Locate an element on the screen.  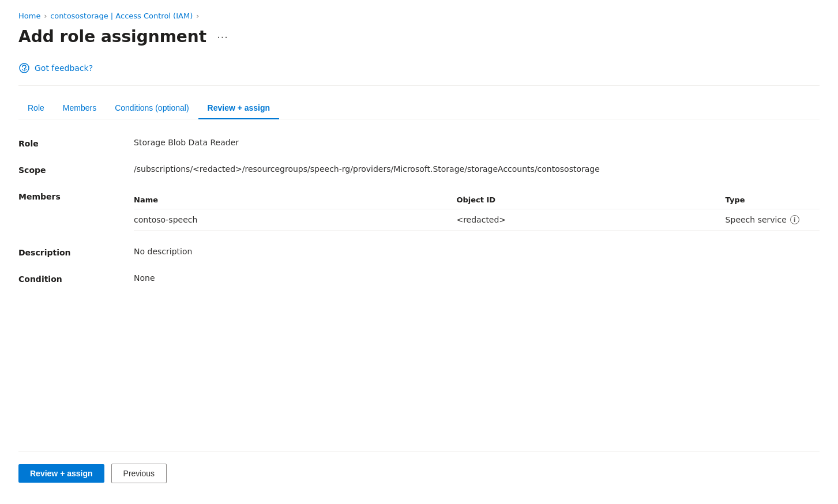
role-label: Role is located at coordinates (76, 143).